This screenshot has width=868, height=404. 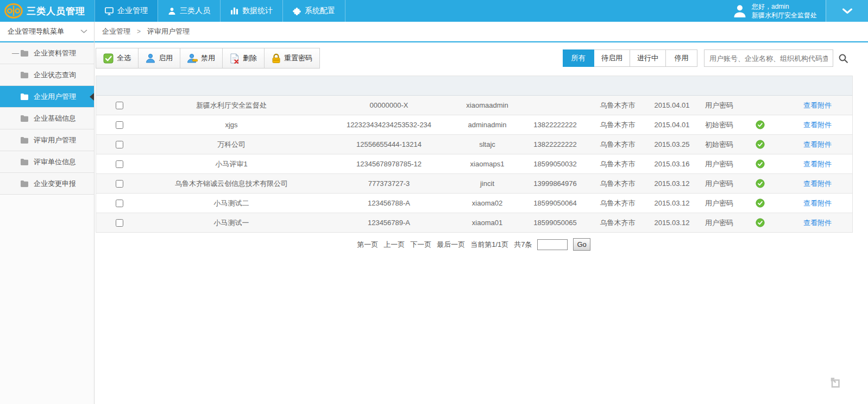 What do you see at coordinates (647, 58) in the screenshot?
I see `filter-tab-label: 进行中` at bounding box center [647, 58].